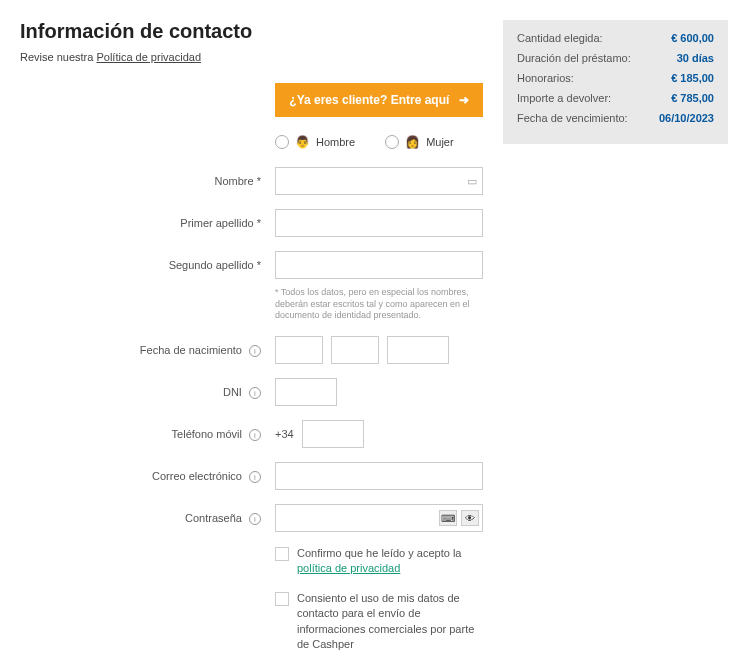 This screenshot has width=748, height=664. Describe the element at coordinates (379, 181) in the screenshot. I see `name-input` at that location.